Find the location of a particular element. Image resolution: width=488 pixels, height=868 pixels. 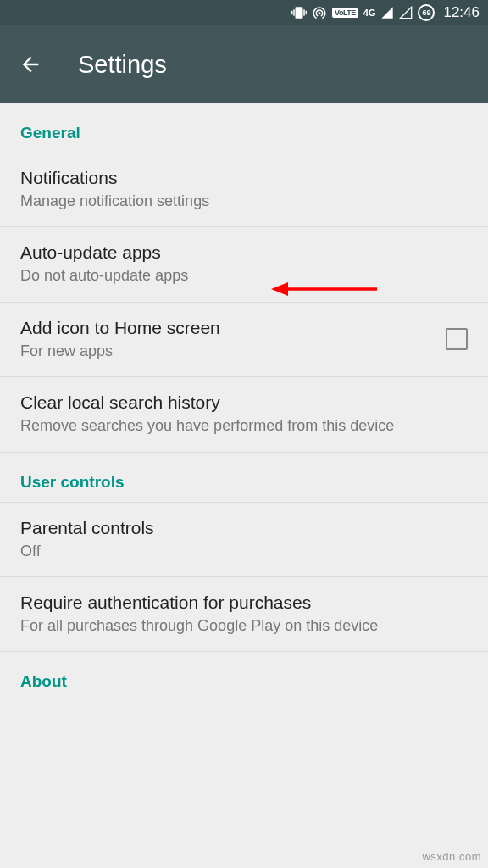

status-bar: VoLTE 4G 69 12:46 is located at coordinates (244, 13).